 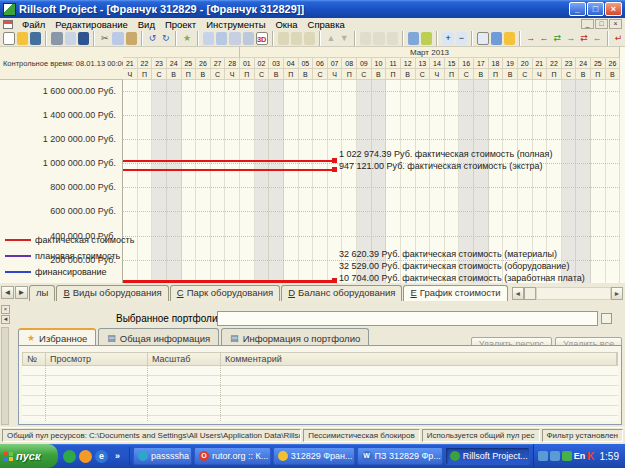 What do you see at coordinates (320, 394) in the screenshot?
I see `table-body` at bounding box center [320, 394].